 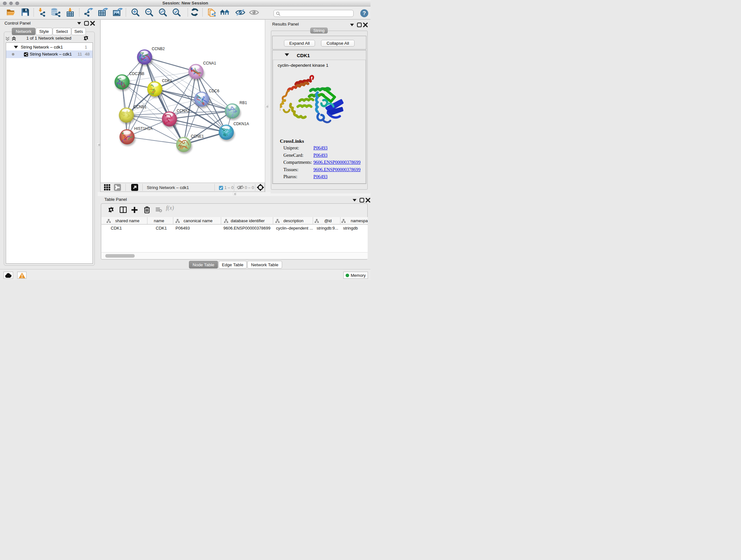 What do you see at coordinates (167, 81) in the screenshot?
I see `svg-text: CDK1` at bounding box center [167, 81].